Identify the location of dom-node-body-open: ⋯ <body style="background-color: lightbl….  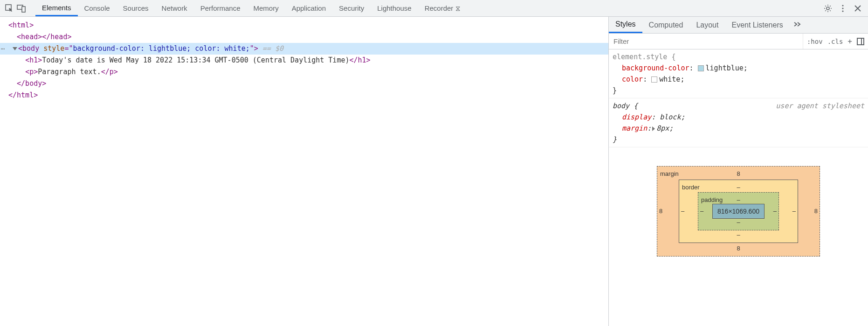
(304, 49).